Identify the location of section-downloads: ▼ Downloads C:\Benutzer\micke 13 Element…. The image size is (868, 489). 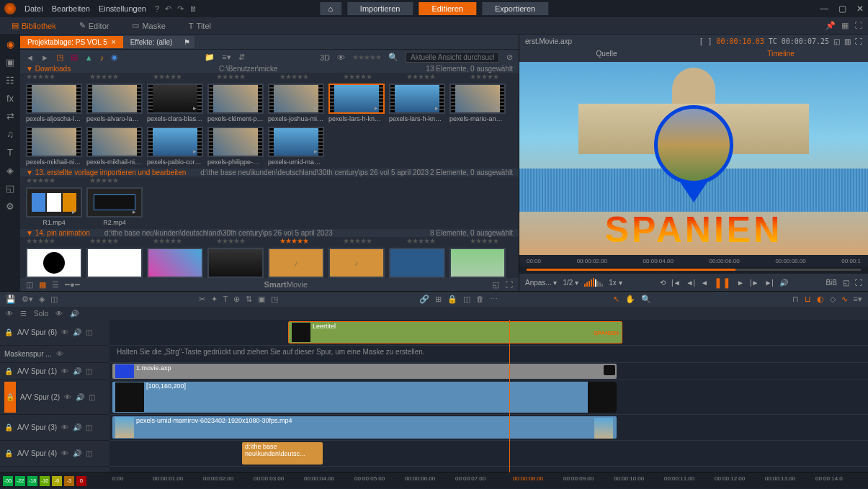
(269, 69).